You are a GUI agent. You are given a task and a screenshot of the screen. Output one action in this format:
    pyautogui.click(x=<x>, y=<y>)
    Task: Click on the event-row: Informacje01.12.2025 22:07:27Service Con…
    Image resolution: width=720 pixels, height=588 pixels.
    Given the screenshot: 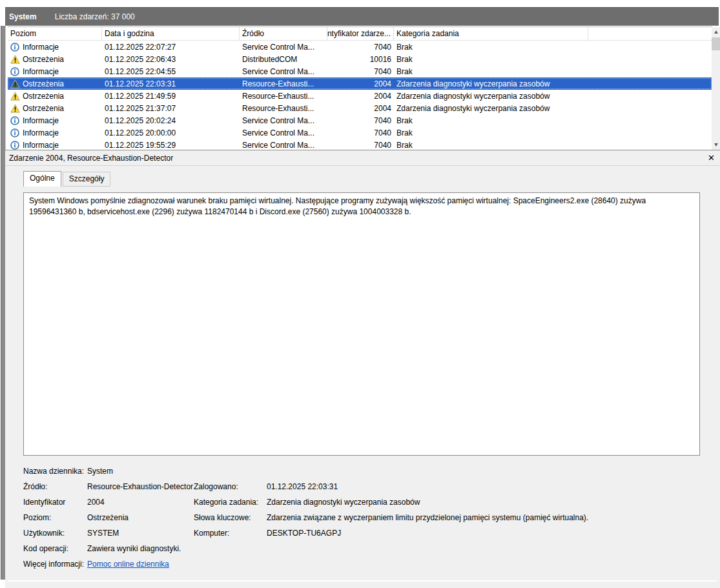 What is the action you would take?
    pyautogui.click(x=360, y=46)
    